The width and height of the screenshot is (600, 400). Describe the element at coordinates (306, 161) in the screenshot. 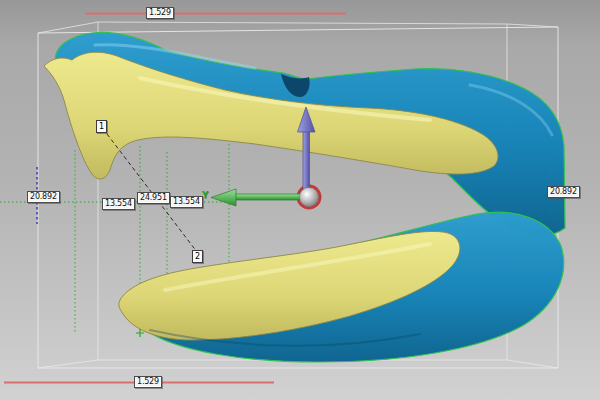

I see `z-axis-shaft` at that location.